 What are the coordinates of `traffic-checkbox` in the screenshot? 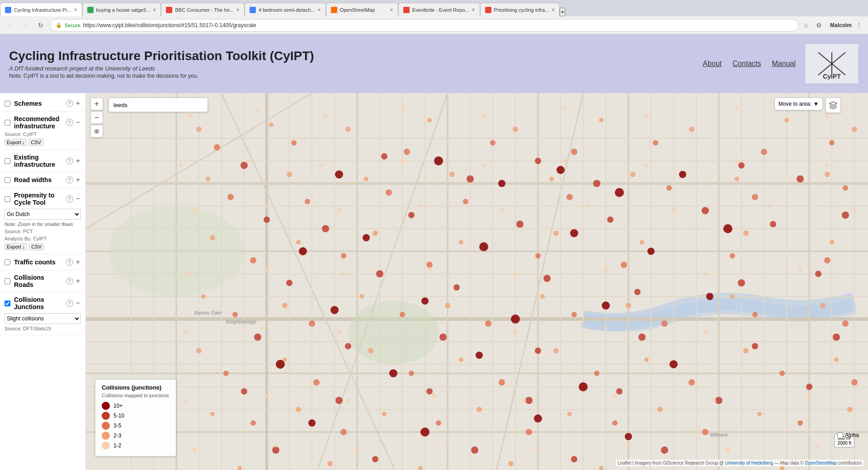 It's located at (7, 262).